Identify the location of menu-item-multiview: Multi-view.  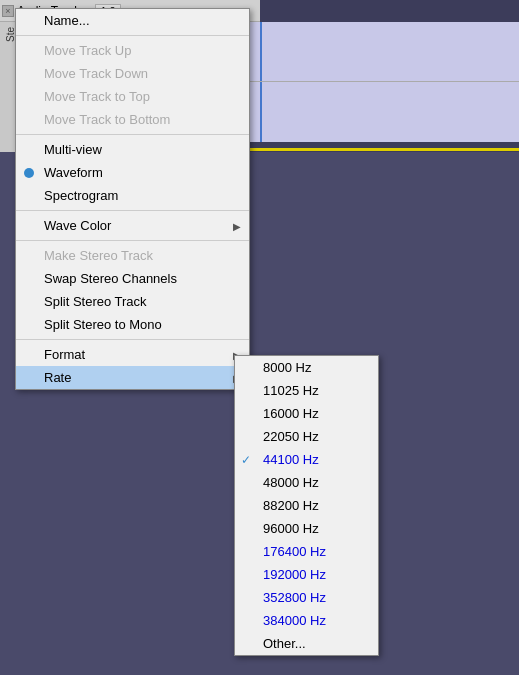
(132, 150).